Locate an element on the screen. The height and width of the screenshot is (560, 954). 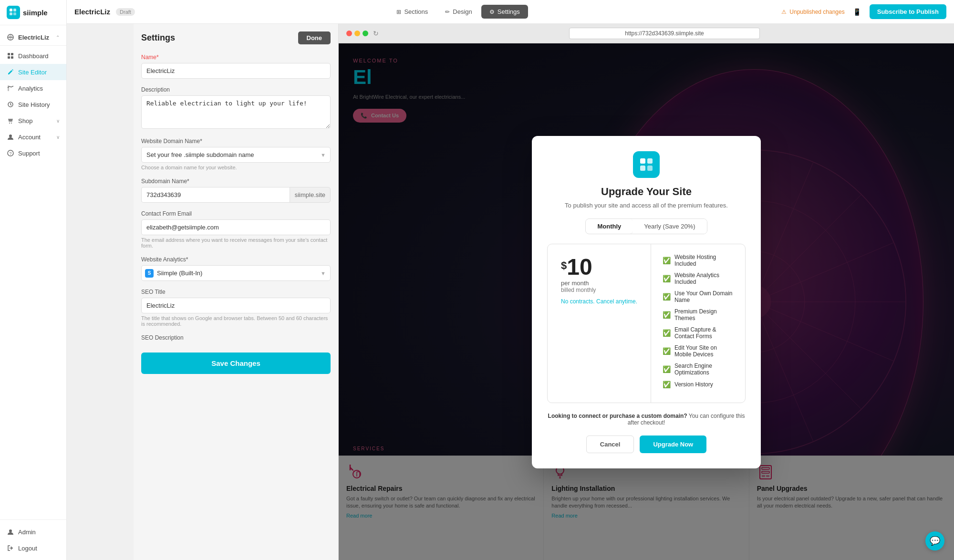
site-selector-label: ElectricLiz is located at coordinates (33, 37).